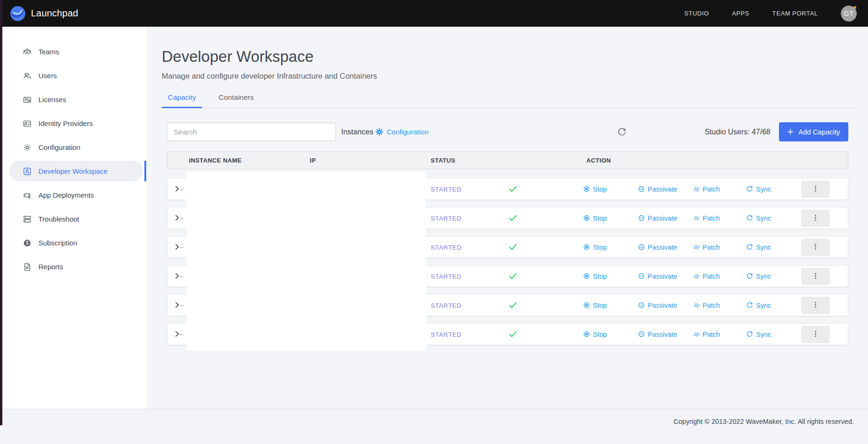 This screenshot has height=444, width=868. Describe the element at coordinates (59, 147) in the screenshot. I see `sidebar-item-label: Configuration` at that location.